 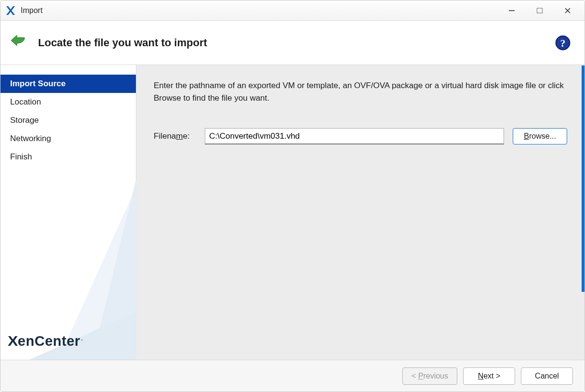 What do you see at coordinates (360, 136) in the screenshot?
I see `filename-row: Filename: Browse...` at bounding box center [360, 136].